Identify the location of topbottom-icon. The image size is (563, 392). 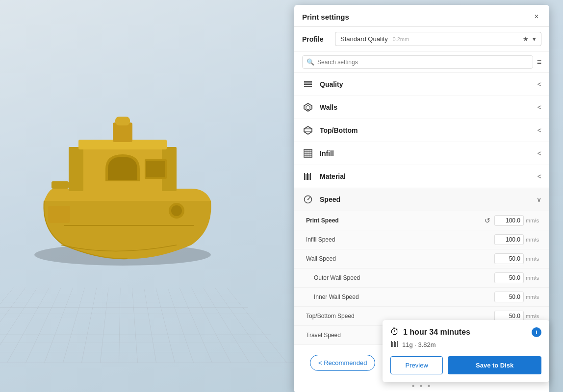
(308, 130).